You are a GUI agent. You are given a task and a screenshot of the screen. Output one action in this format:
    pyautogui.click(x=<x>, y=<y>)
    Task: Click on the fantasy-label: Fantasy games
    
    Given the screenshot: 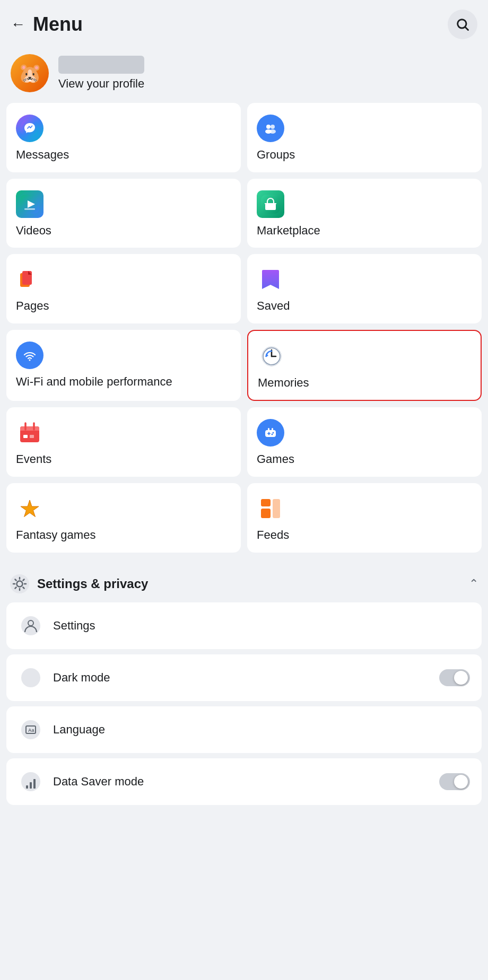 What is the action you would take?
    pyautogui.click(x=56, y=536)
    